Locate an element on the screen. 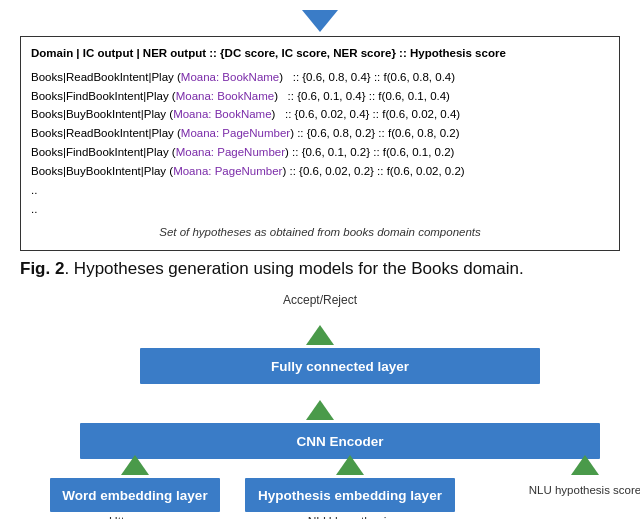  fc-layer-label: Fully connected layer is located at coordinates (340, 366).